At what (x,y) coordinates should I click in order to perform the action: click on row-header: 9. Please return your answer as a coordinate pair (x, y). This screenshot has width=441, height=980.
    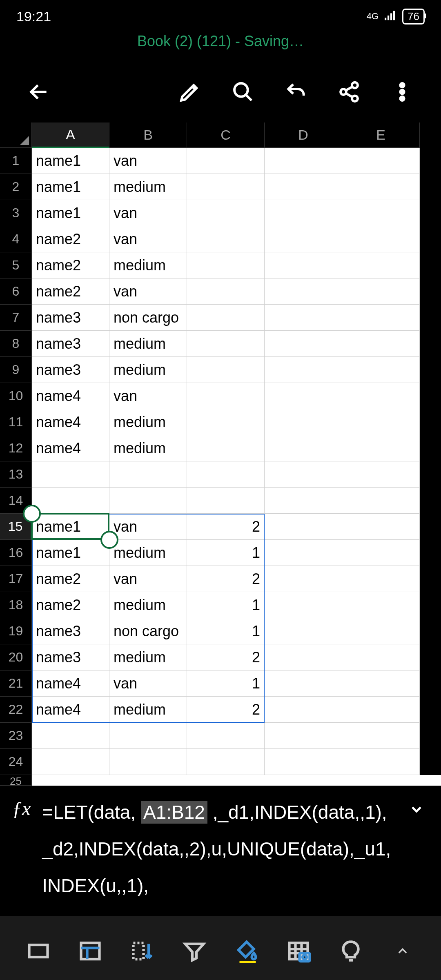
    Looking at the image, I should click on (16, 370).